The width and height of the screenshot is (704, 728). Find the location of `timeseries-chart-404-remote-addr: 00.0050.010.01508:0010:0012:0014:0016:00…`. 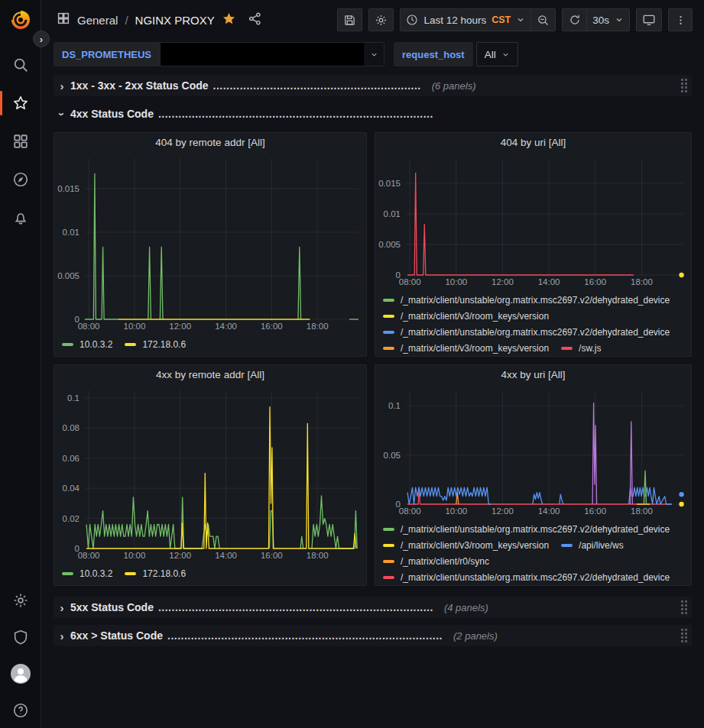

timeseries-chart-404-remote-addr: 00.0050.010.01508:0010:0012:0014:0016:00… is located at coordinates (210, 244).